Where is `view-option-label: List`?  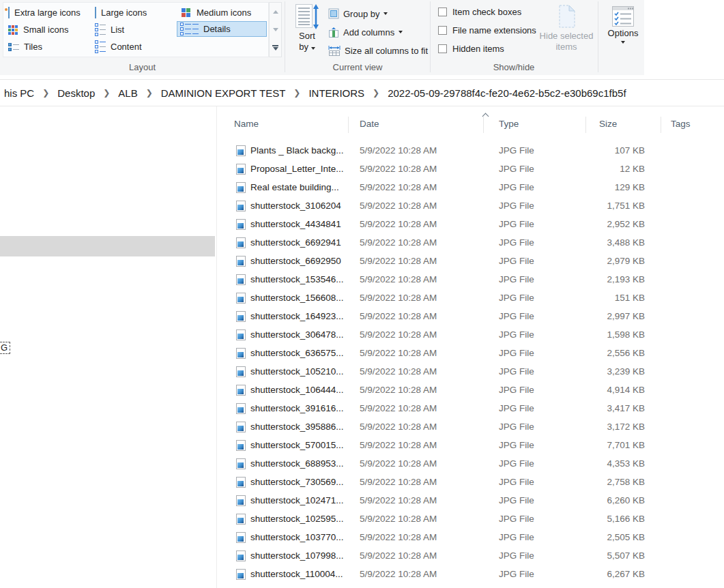 view-option-label: List is located at coordinates (117, 30).